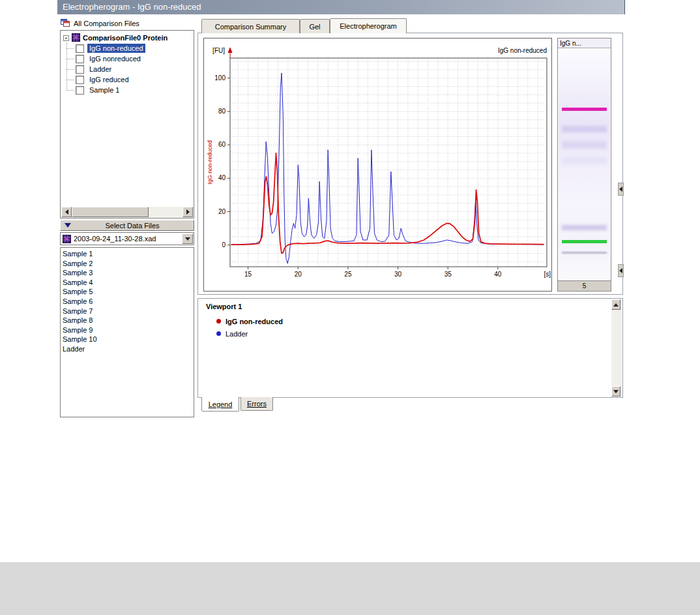 The width and height of the screenshot is (700, 615). What do you see at coordinates (250, 321) in the screenshot?
I see `legend-entry: IgG non-reduced` at bounding box center [250, 321].